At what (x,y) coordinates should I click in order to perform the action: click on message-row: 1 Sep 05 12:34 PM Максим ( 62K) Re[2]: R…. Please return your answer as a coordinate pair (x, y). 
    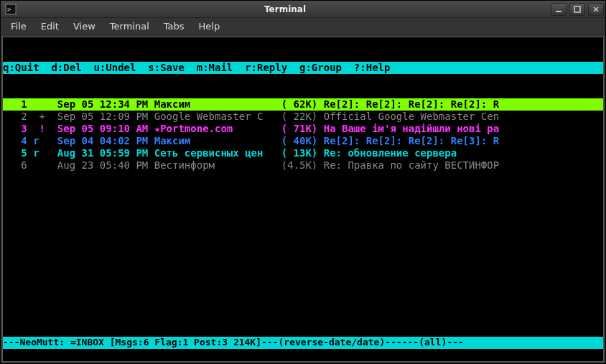
    Looking at the image, I should click on (303, 105).